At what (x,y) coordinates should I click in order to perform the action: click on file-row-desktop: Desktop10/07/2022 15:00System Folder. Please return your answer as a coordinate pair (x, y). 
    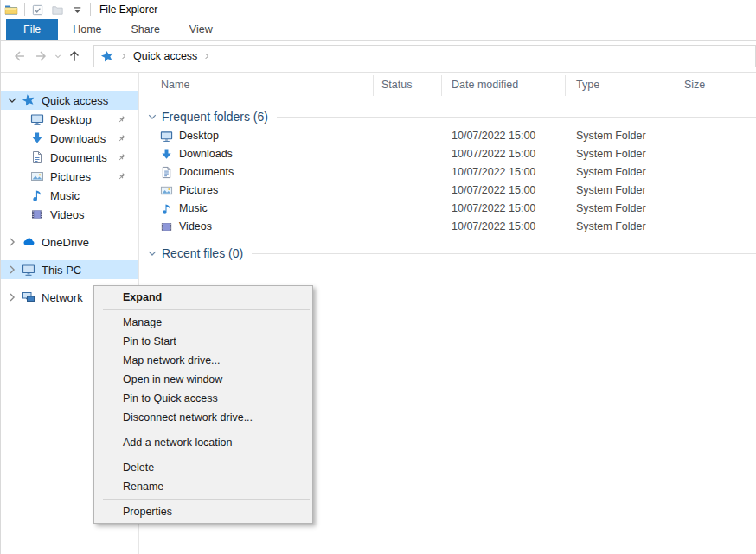
    Looking at the image, I should click on (448, 137).